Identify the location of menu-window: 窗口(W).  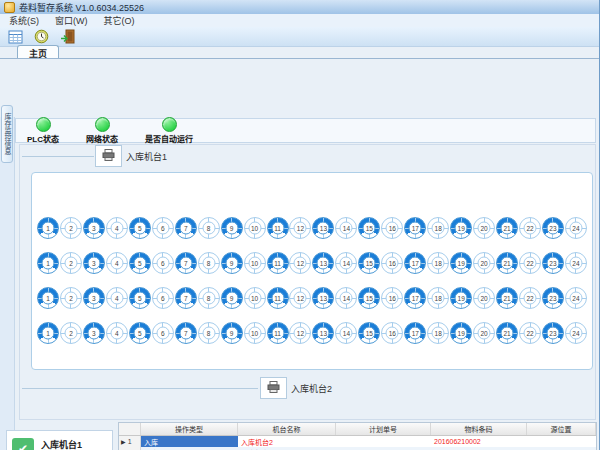
(72, 20).